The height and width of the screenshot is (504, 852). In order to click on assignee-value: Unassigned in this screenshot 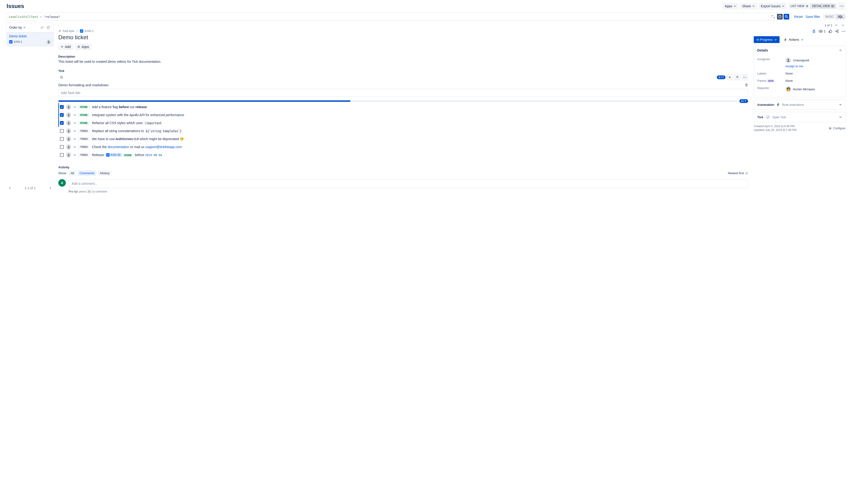, I will do `click(797, 60)`.